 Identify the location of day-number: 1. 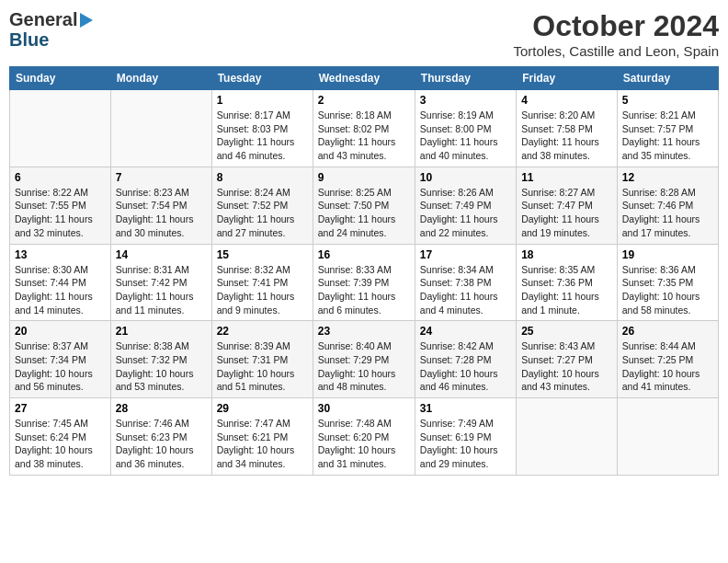
(263, 100).